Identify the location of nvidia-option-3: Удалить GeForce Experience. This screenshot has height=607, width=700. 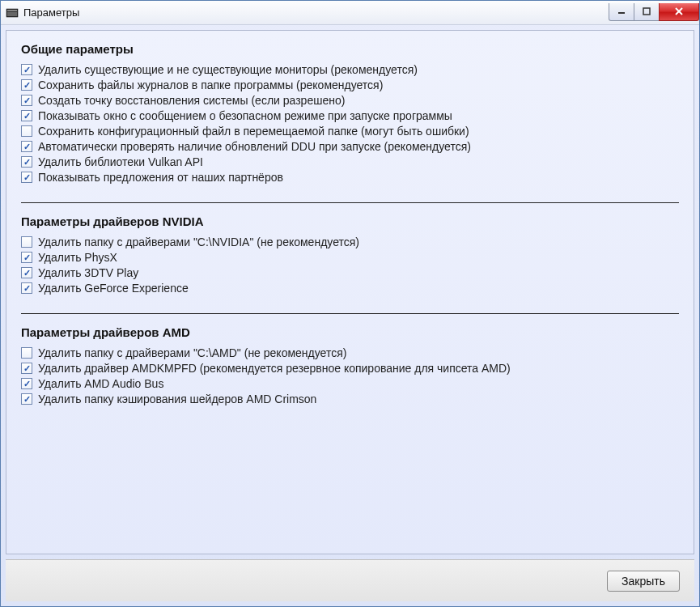
(350, 288).